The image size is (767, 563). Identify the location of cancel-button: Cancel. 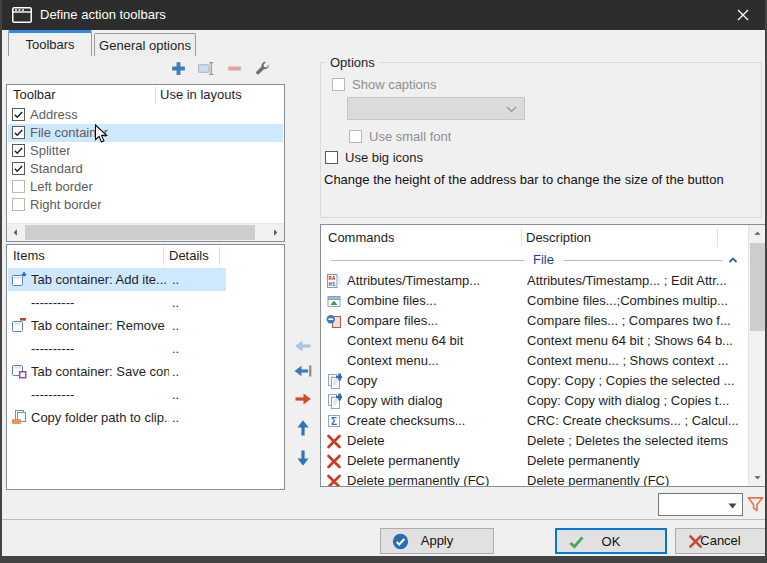
(720, 541).